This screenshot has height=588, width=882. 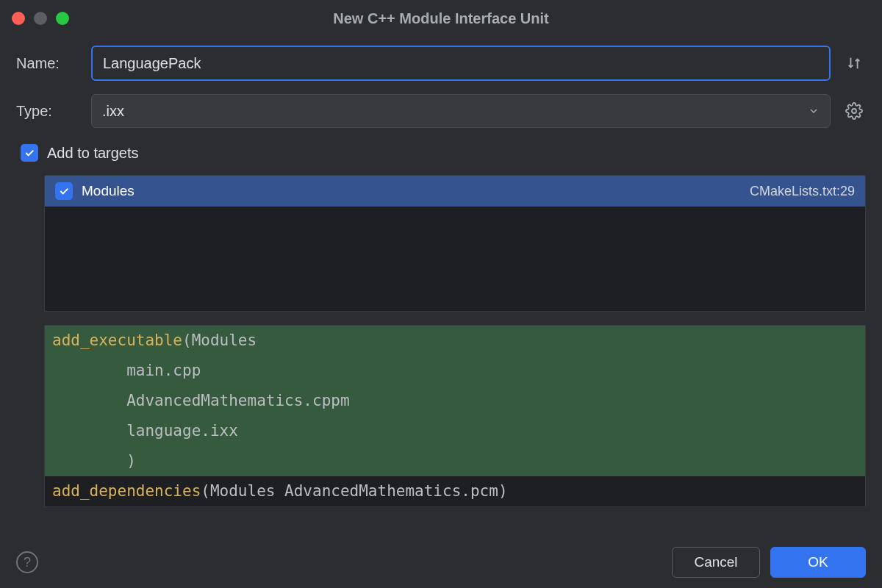 I want to click on add-to-targets-checkbox, so click(x=29, y=153).